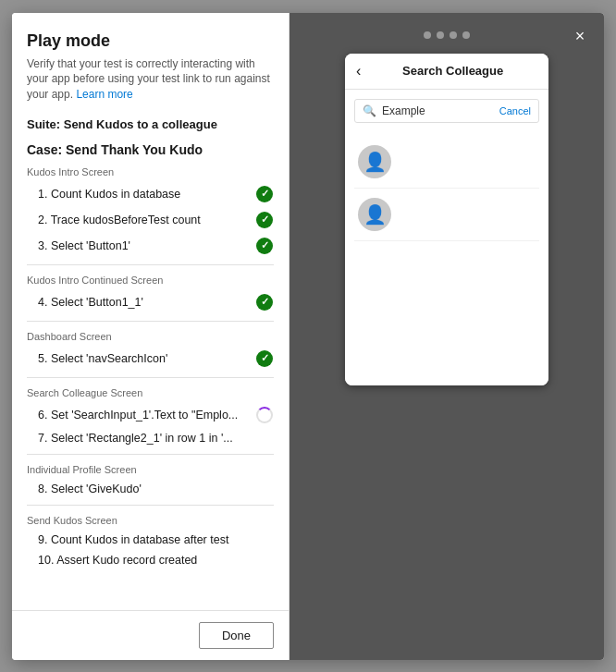 The width and height of the screenshot is (616, 672). Describe the element at coordinates (144, 246) in the screenshot. I see `step-text: 3. Select 'Button1'` at that location.